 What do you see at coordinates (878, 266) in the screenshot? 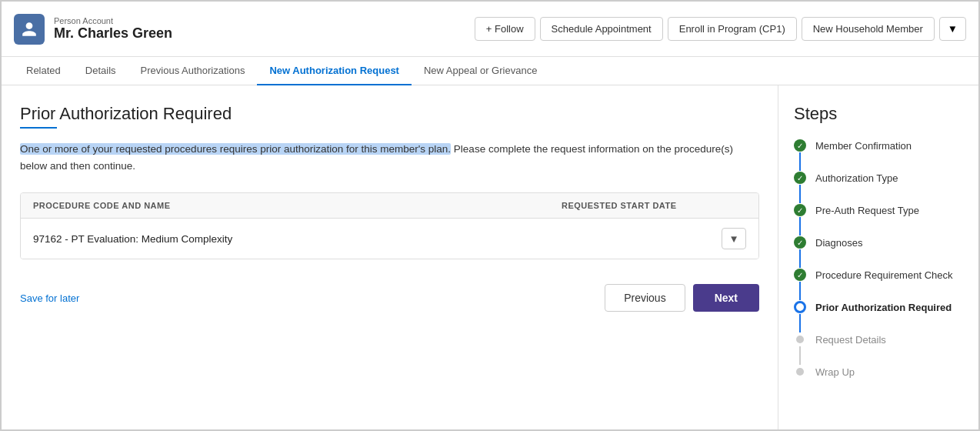
I see `step-list: Member Confirmation Authorization Type P…` at bounding box center [878, 266].